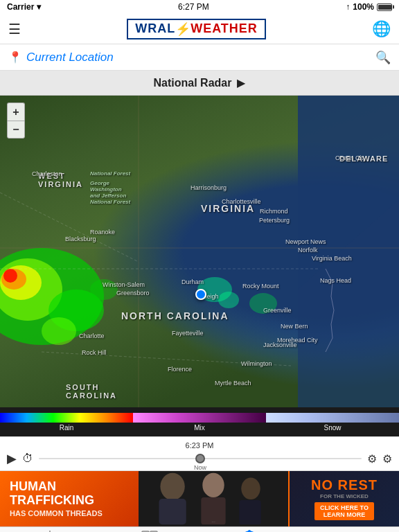  What do you see at coordinates (383, 57) in the screenshot?
I see `search-button: 🔍` at bounding box center [383, 57].